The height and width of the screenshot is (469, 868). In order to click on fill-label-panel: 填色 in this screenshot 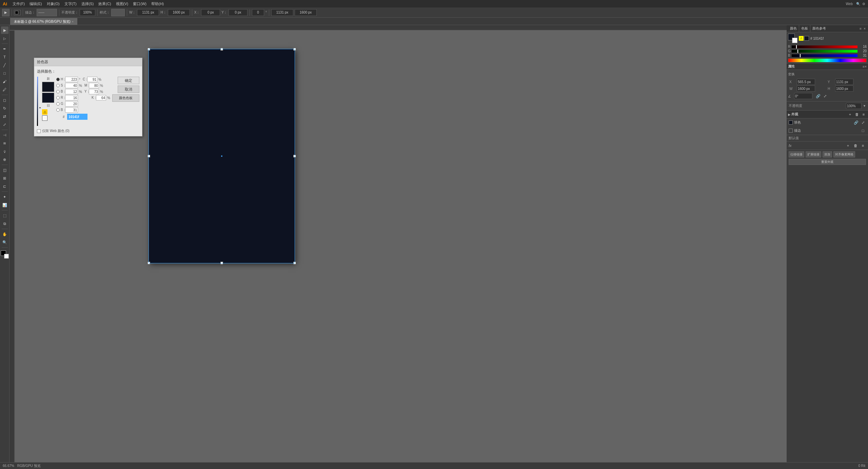, I will do `click(797, 123)`.